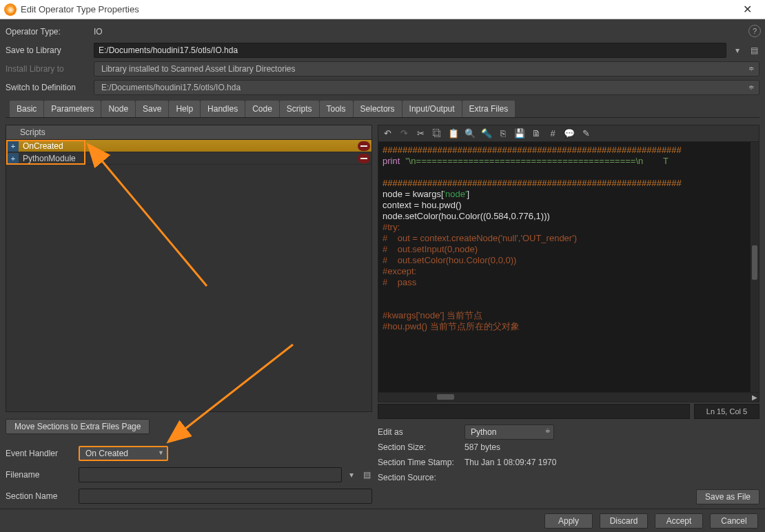 Image resolution: width=765 pixels, height=532 pixels. What do you see at coordinates (410, 50) in the screenshot?
I see `save-to-library-input` at bounding box center [410, 50].